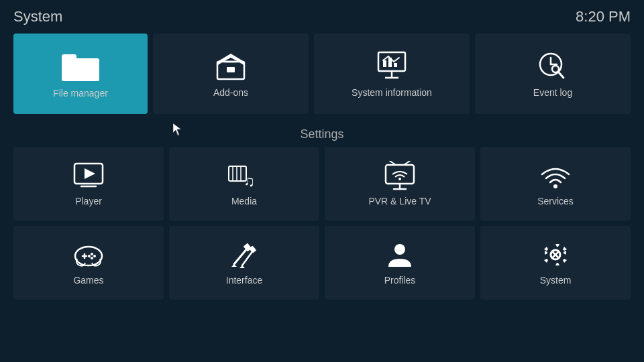  What do you see at coordinates (89, 263) in the screenshot?
I see `tile-games: Games` at bounding box center [89, 263].